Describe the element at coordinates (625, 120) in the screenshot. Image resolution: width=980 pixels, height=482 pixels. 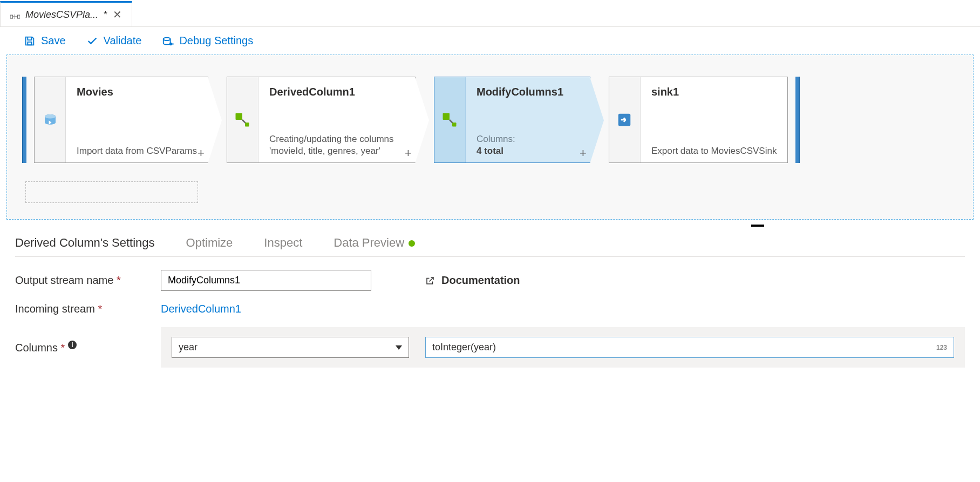
I see `sink-icon` at that location.